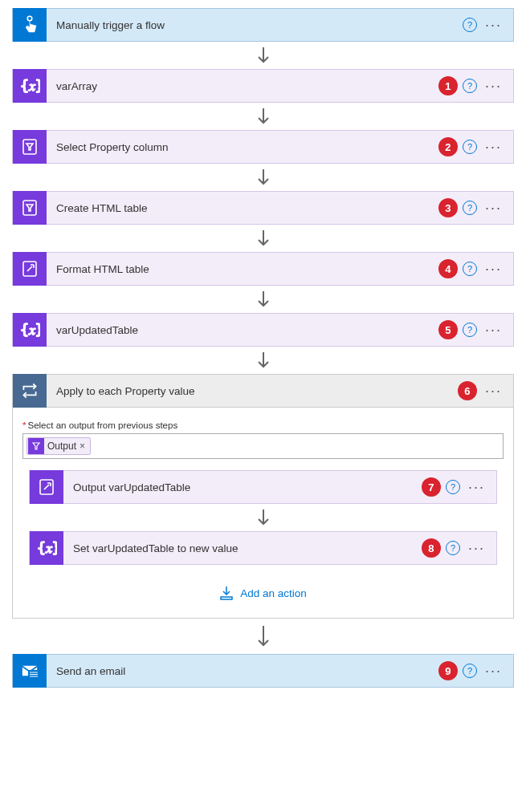  What do you see at coordinates (59, 446) in the screenshot?
I see `output-chip: Output ×` at bounding box center [59, 446].